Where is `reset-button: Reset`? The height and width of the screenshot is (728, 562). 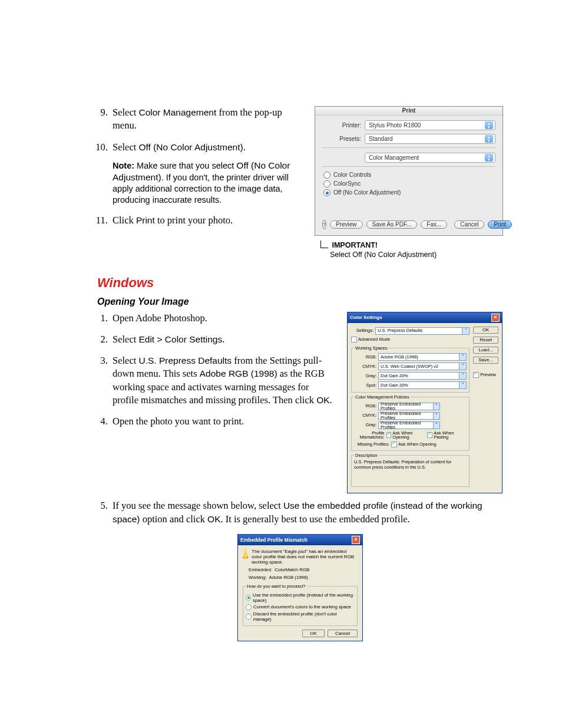
reset-button: Reset is located at coordinates (485, 340).